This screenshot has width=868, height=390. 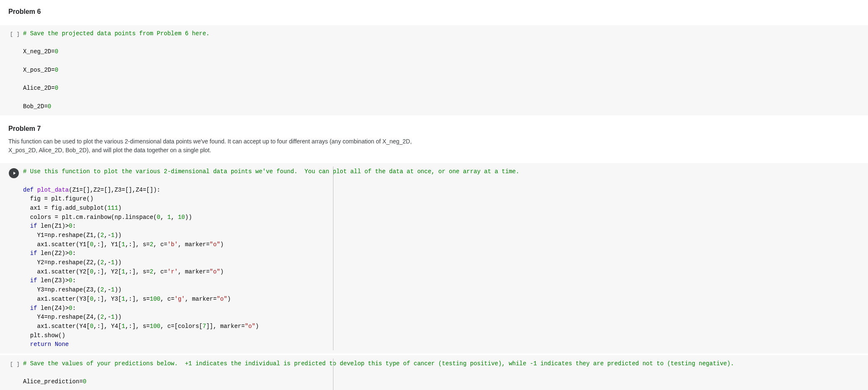 What do you see at coordinates (53, 253) in the screenshot?
I see `code-text: len(Z2)>` at bounding box center [53, 253].